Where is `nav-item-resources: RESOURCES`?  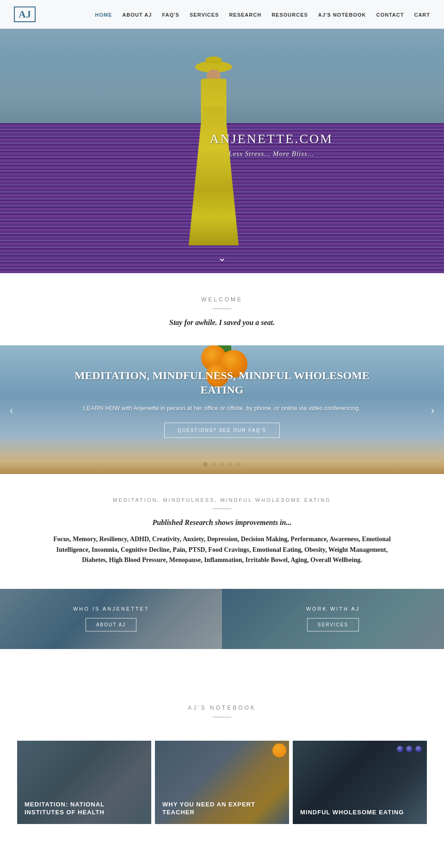 nav-item-resources: RESOURCES is located at coordinates (290, 15).